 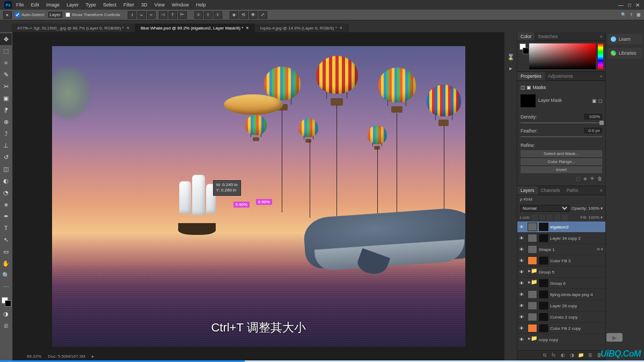 I want to click on shape-tool: ▭, so click(x=6, y=252).